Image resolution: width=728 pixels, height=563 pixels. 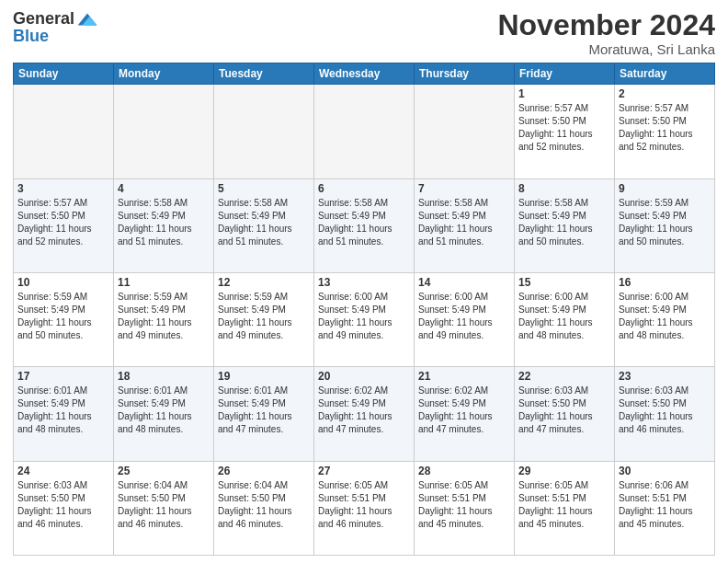 What do you see at coordinates (64, 508) in the screenshot?
I see `calendar-cell: 24Sunrise: 6:03 AMSunset: 5:50 PMDayligh…` at bounding box center [64, 508].